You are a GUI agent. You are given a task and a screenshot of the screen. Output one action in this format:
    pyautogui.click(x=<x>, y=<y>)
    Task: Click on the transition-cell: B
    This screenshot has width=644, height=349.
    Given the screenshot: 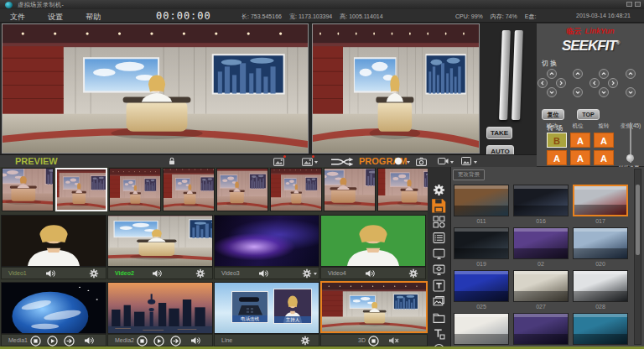 What is the action you would take?
    pyautogui.click(x=557, y=140)
    